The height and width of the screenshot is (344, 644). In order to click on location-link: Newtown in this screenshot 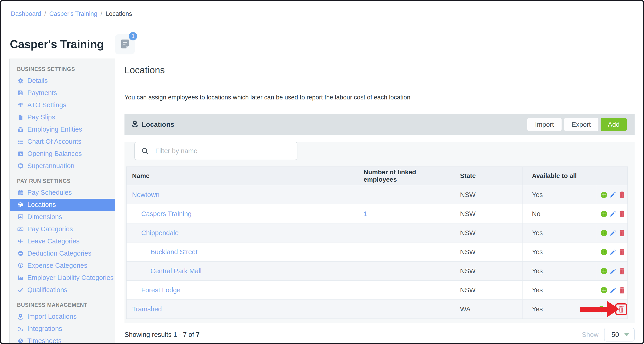, I will do `click(146, 195)`.